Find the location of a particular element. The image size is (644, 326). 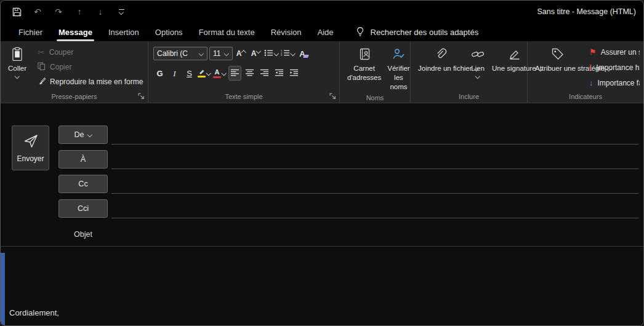

clear-formatting-button: A is located at coordinates (304, 54).